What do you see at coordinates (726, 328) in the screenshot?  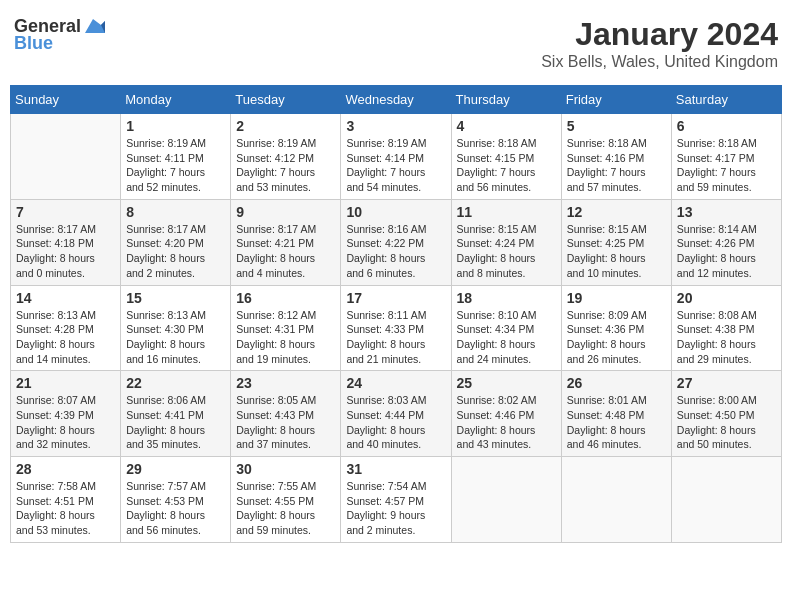 I see `calendar-cell: 20Sunrise: 8:08 AM Sunset: 4:38 PM Dayli…` at bounding box center [726, 328].